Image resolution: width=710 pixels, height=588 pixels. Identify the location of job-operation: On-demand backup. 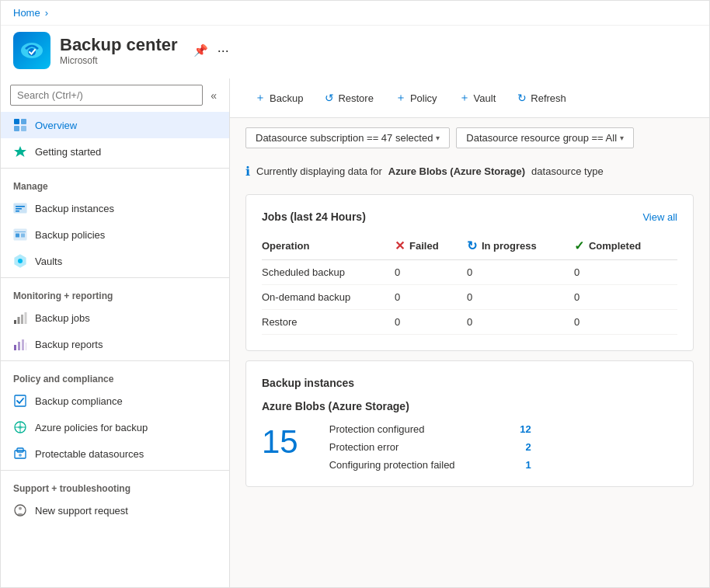
(328, 297).